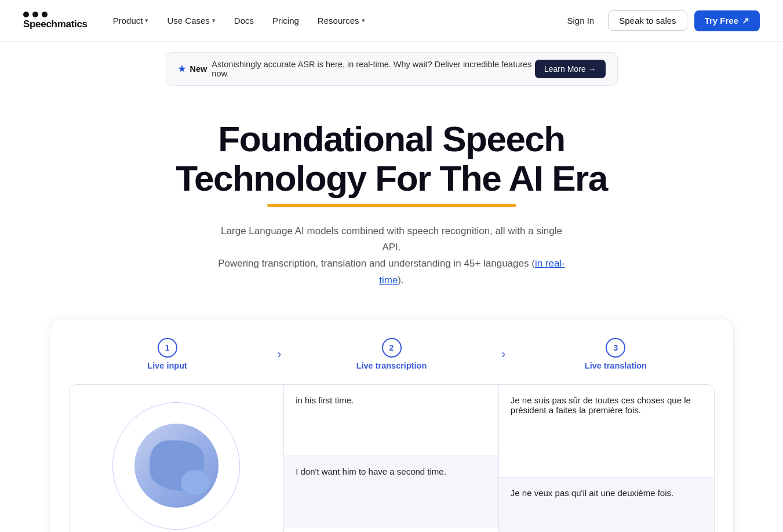 The width and height of the screenshot is (783, 532). What do you see at coordinates (279, 354) in the screenshot?
I see `step-arrow-1: ›` at bounding box center [279, 354].